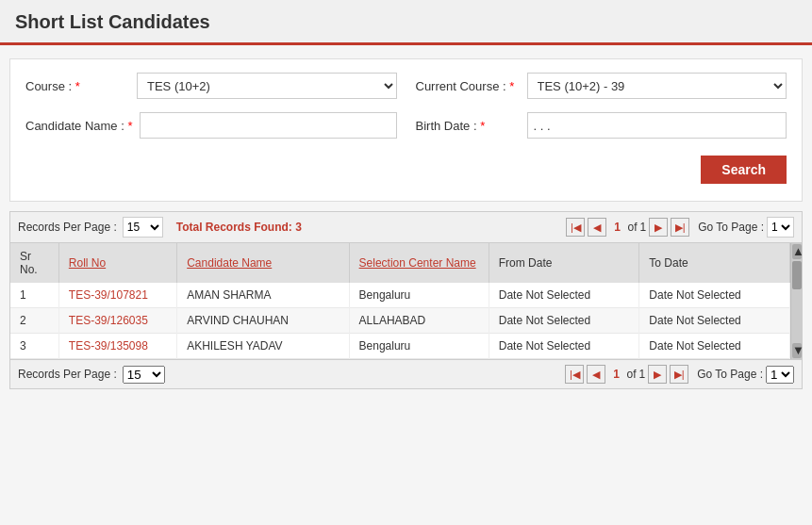  I want to click on cell-roll: TES-39/107821, so click(117, 296).